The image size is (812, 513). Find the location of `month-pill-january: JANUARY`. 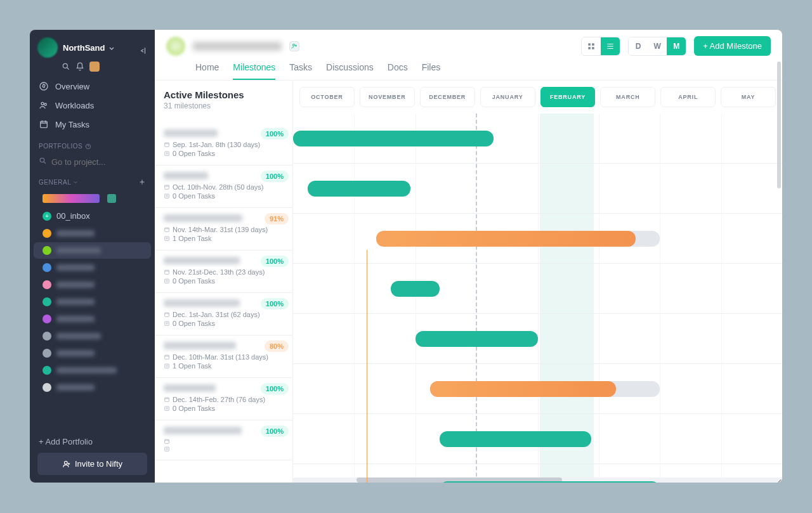

month-pill-january: JANUARY is located at coordinates (508, 97).